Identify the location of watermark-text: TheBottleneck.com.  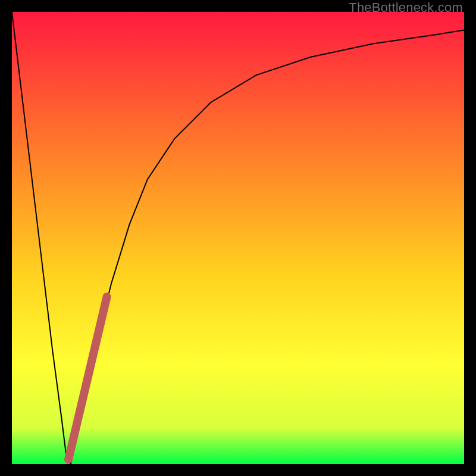
(406, 8).